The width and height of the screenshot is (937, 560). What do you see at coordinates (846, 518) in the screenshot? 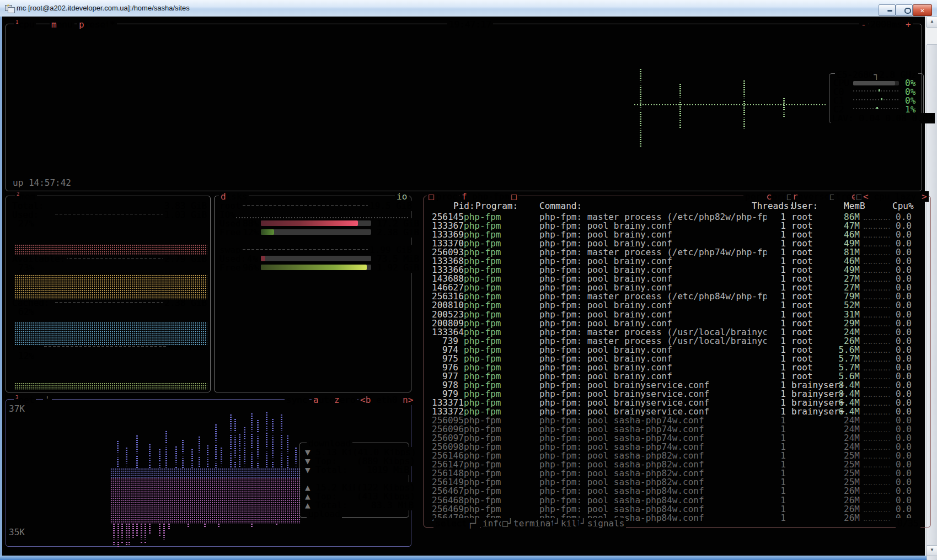
I see `cell-mem: 26M` at bounding box center [846, 518].